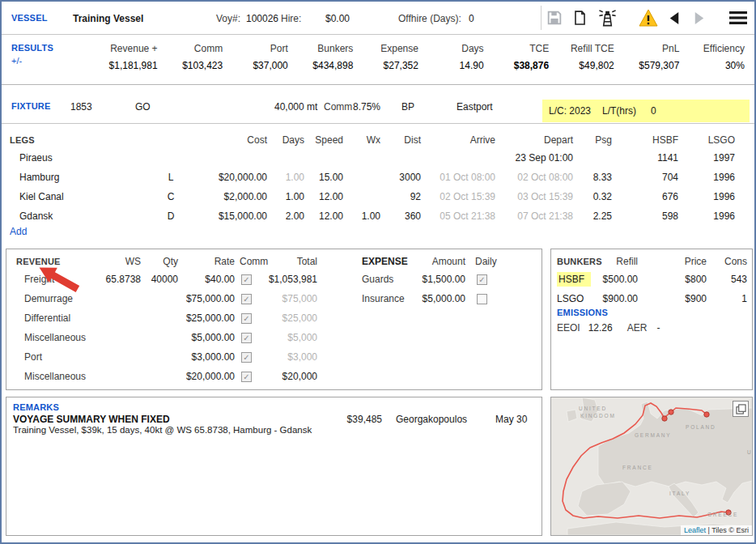  Describe the element at coordinates (84, 216) in the screenshot. I see `leg-port: Gdansk` at that location.